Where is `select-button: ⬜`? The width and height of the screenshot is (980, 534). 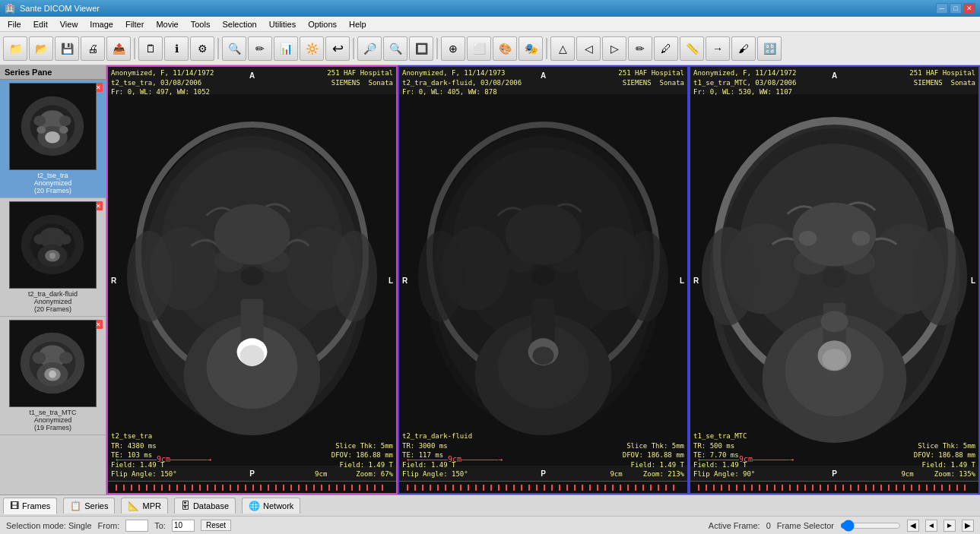
select-button: ⬜ is located at coordinates (479, 49).